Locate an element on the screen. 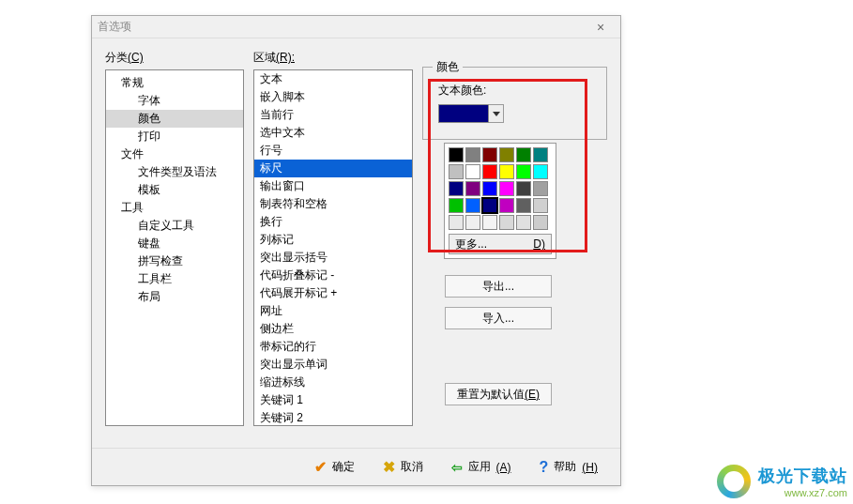 Image resolution: width=853 pixels, height=504 pixels. category-item: 常规 is located at coordinates (175, 83).